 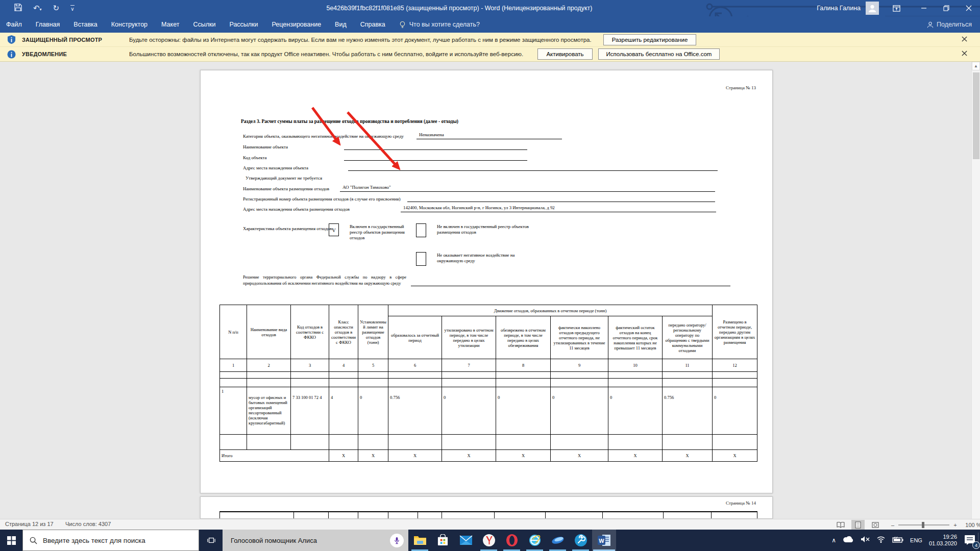 What do you see at coordinates (898, 540) in the screenshot?
I see `battery-icon` at bounding box center [898, 540].